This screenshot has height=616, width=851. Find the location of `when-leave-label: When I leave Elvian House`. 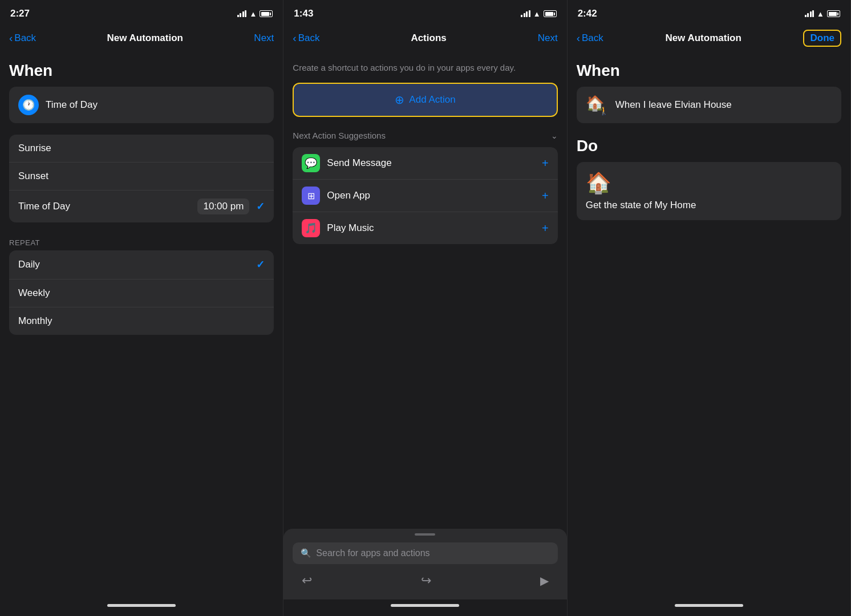

when-leave-label: When I leave Elvian House is located at coordinates (674, 105).